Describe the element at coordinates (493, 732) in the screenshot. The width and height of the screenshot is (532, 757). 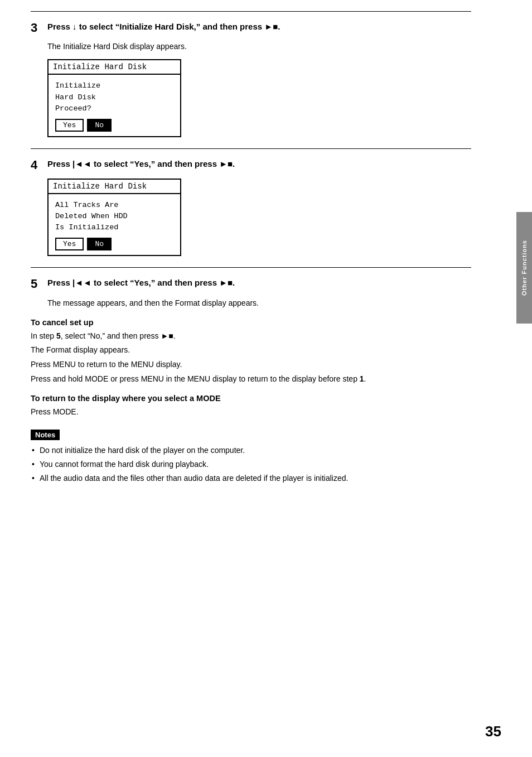
I see `page-number: 35` at that location.